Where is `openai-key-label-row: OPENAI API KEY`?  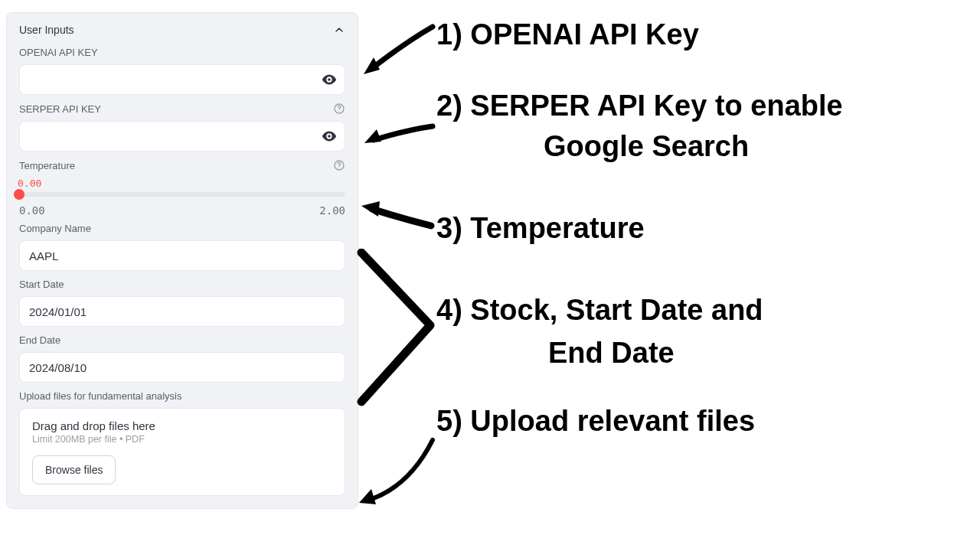 openai-key-label-row: OPENAI API KEY is located at coordinates (182, 52).